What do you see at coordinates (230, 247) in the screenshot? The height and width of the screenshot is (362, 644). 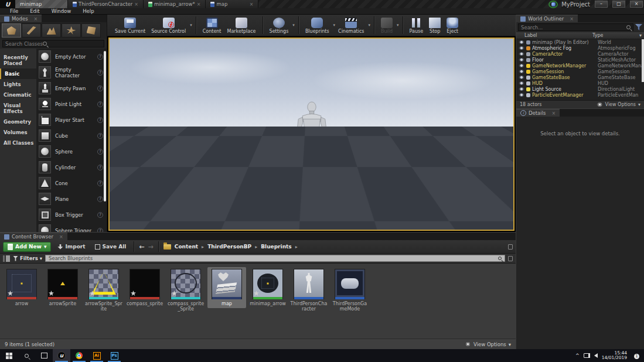 I see `breadcrumb-thirdpersonbp: ThirdPersonBP` at bounding box center [230, 247].